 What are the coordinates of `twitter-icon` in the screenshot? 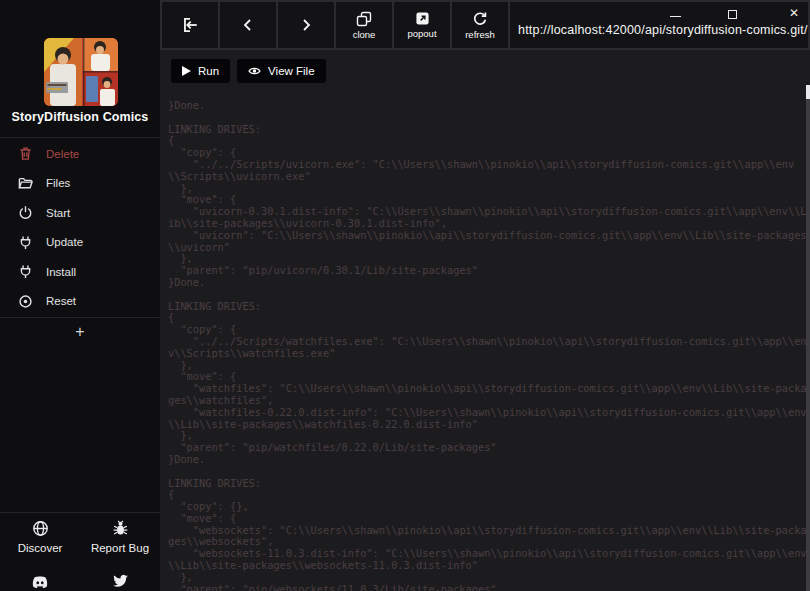 It's located at (120, 582).